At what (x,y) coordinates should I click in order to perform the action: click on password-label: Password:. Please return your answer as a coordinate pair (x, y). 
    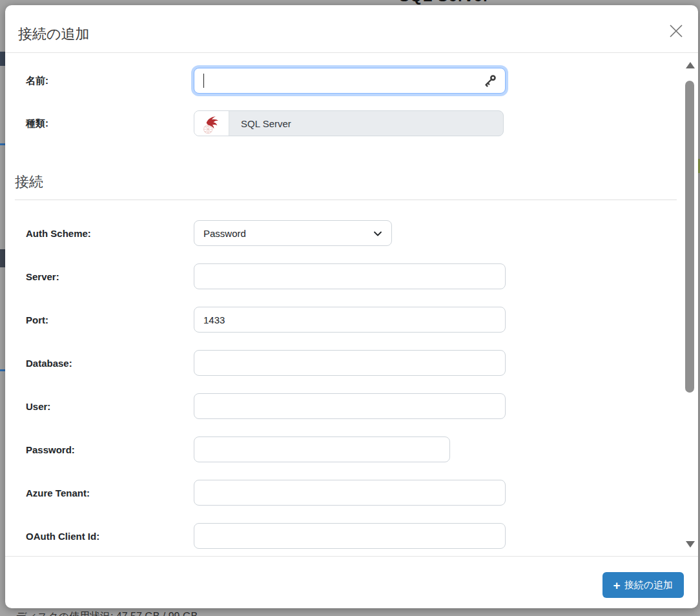
    Looking at the image, I should click on (110, 449).